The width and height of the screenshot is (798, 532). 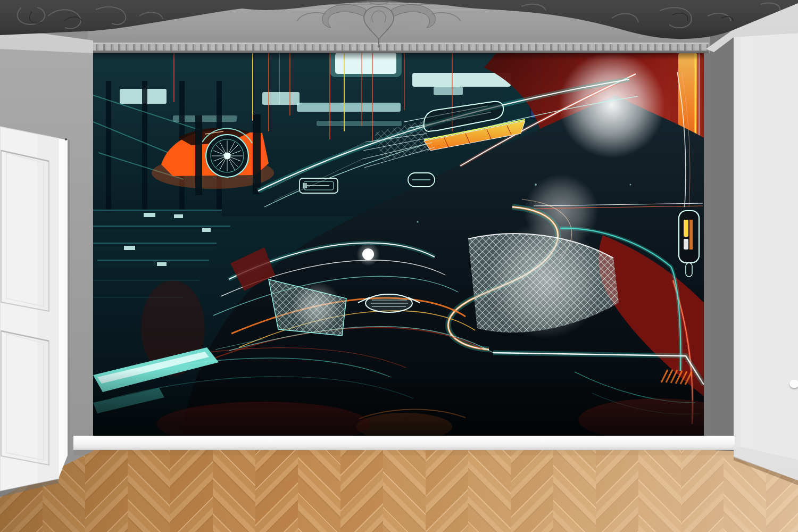 What do you see at coordinates (794, 384) in the screenshot?
I see `right-door-handle` at bounding box center [794, 384].